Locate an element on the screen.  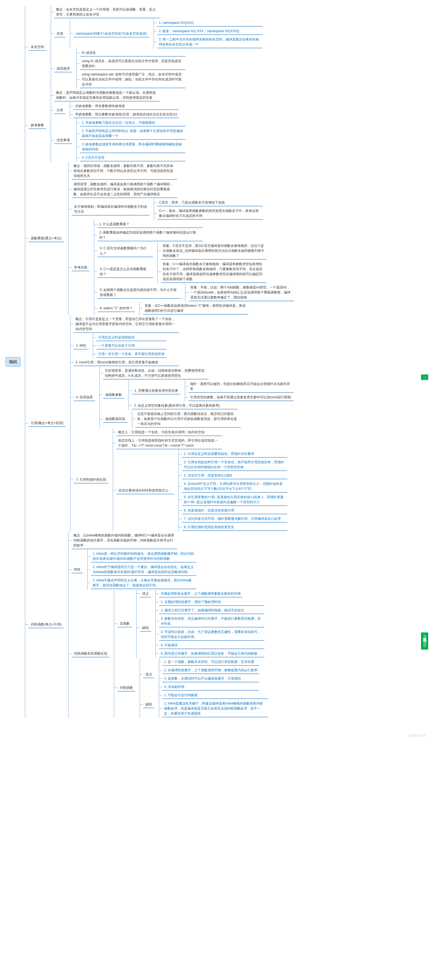
ns-impl-3: 3. 同一工程中允许存在相同名称的命名空间，编译器最后会将所有相同名称命名空间合… is located at coordinates (210, 42).